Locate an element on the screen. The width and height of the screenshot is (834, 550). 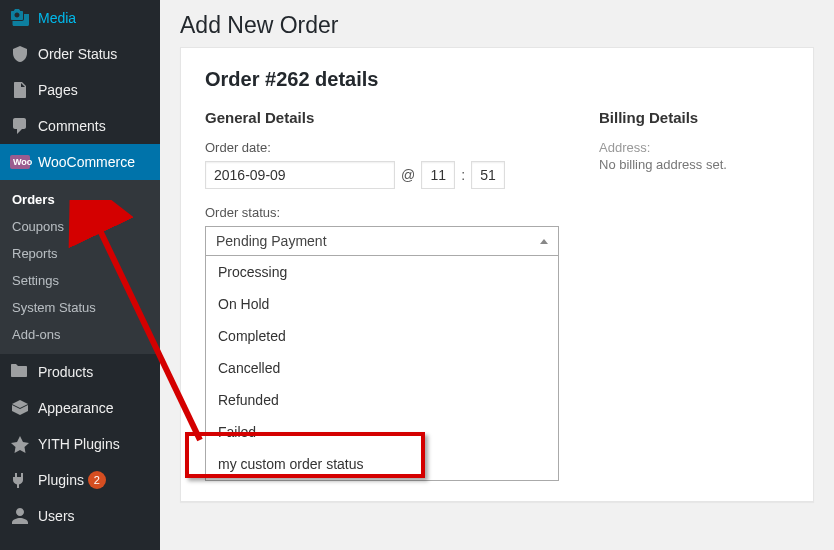
sidebar-item-products: Products is located at coordinates (80, 372).